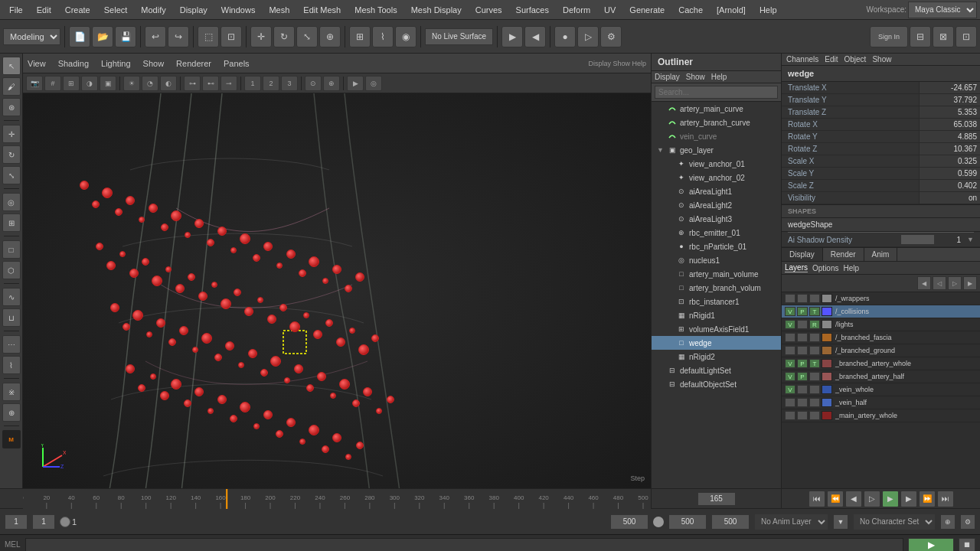  What do you see at coordinates (880, 364) in the screenshot?
I see `layer-row: V P T _branched_artery_whole` at bounding box center [880, 364].